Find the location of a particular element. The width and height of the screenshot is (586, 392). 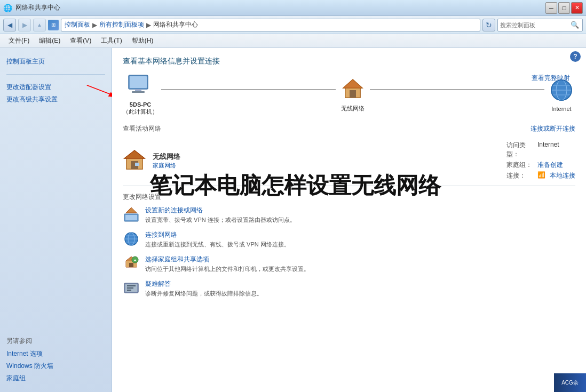

option3-desc: 访问位于其他网络计算机上的文件和打印机，或更改共享设置。 is located at coordinates (227, 269).